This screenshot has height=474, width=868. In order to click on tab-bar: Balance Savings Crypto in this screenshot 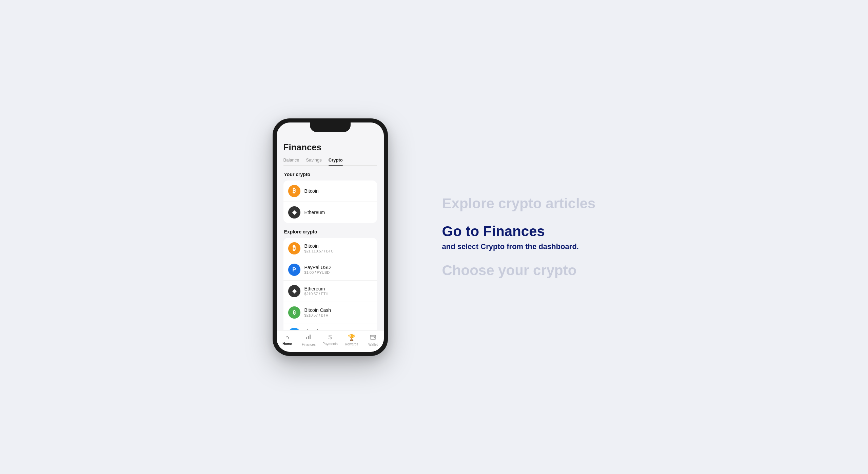, I will do `click(330, 162)`.